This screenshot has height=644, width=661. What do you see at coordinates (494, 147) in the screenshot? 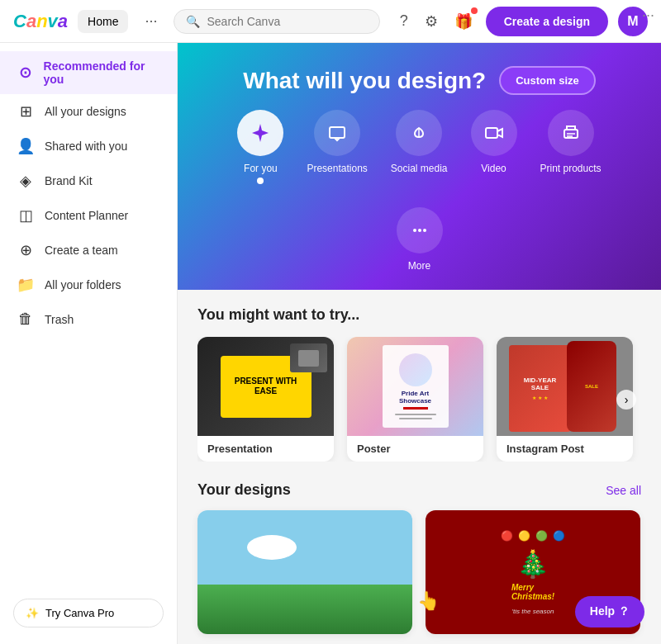
I see `design-icon-video: Video` at bounding box center [494, 147].